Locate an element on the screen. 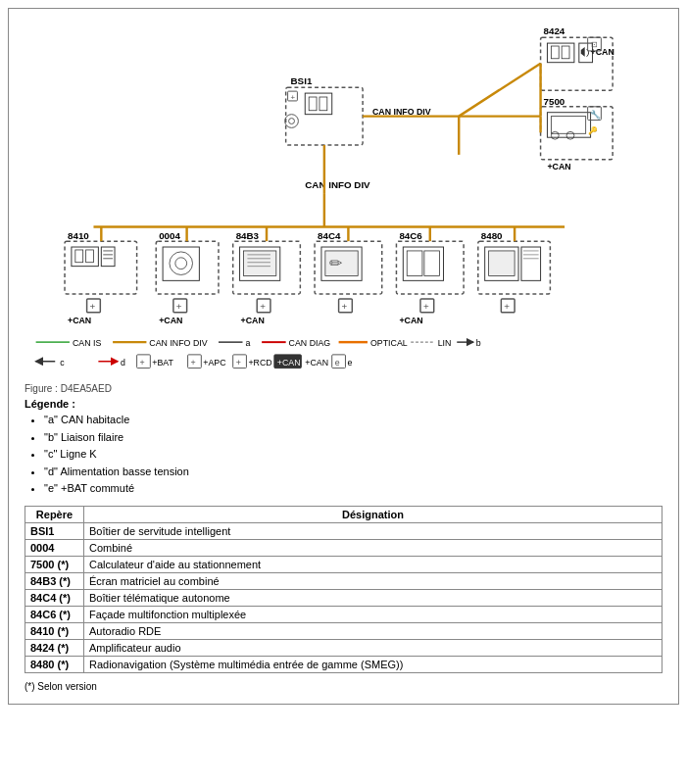 Image resolution: width=687 pixels, height=784 pixels. svg-text: d is located at coordinates (123, 363).